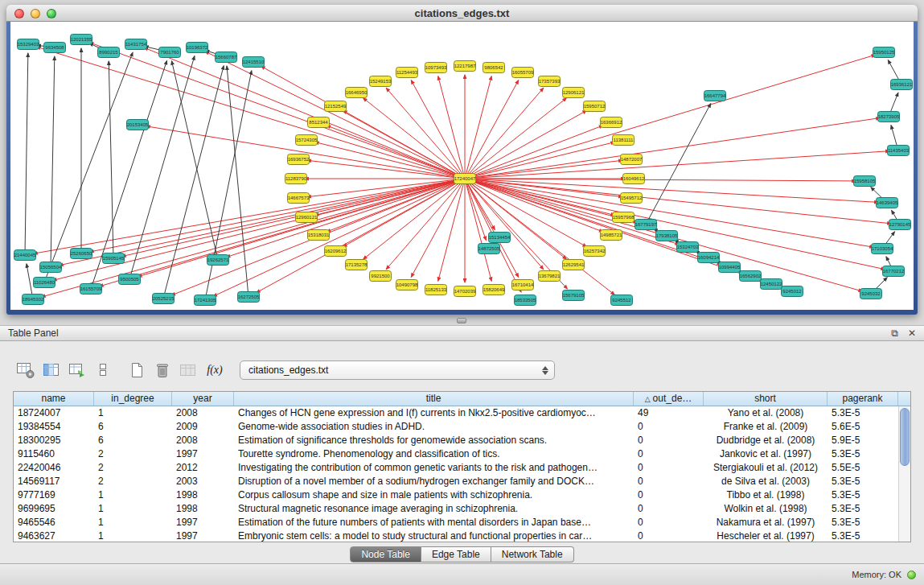 This screenshot has height=585, width=924. What do you see at coordinates (103, 370) in the screenshot?
I see `row-options-button` at bounding box center [103, 370].